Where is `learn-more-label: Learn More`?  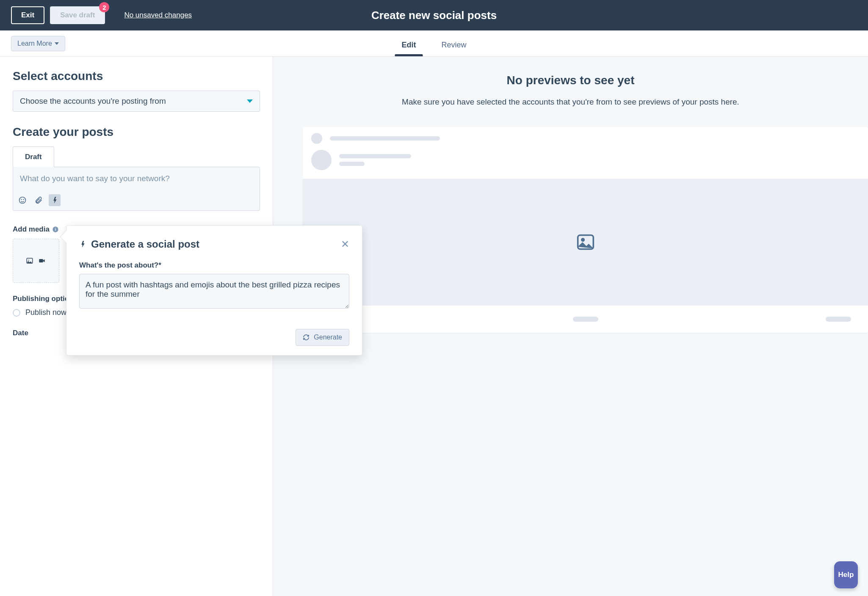 learn-more-label: Learn More is located at coordinates (35, 44).